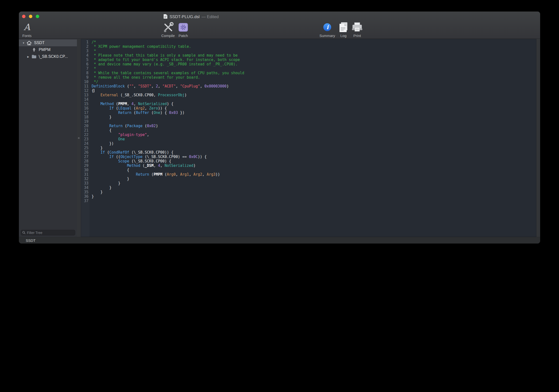 This screenshot has width=559, height=392. What do you see at coordinates (314, 144) in the screenshot?
I see `code-line: })` at bounding box center [314, 144].